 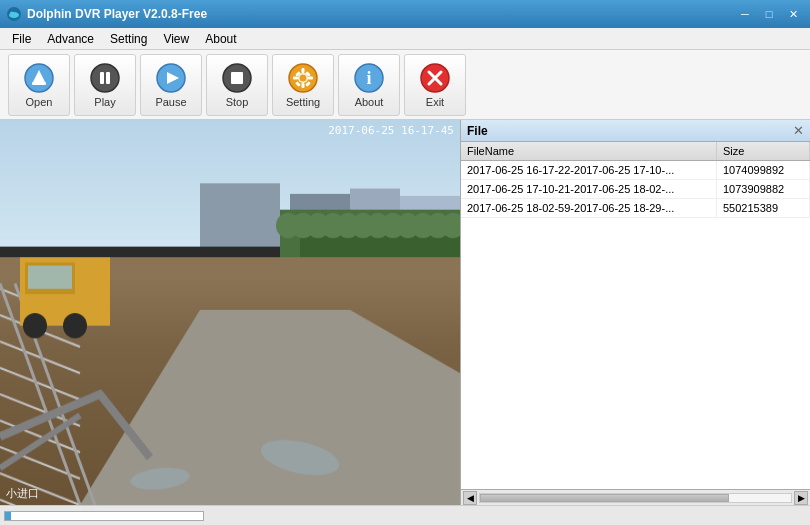 I want to click on scroll-thumb, so click(x=604, y=498).